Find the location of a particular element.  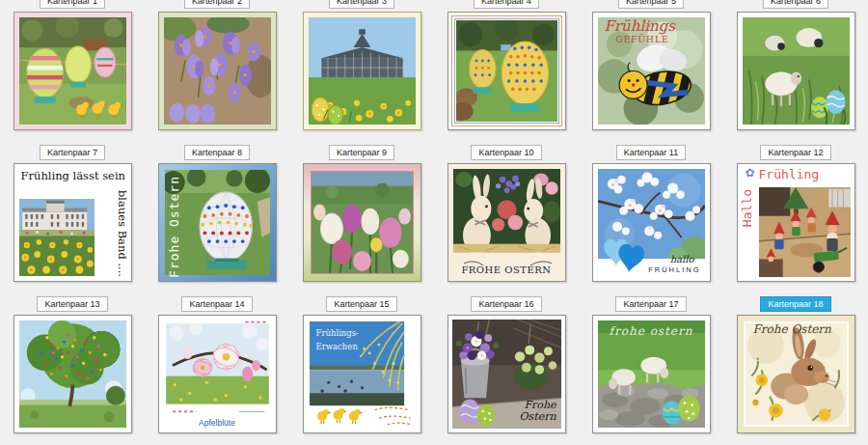

bunny-figurines-photo is located at coordinates (507, 222).